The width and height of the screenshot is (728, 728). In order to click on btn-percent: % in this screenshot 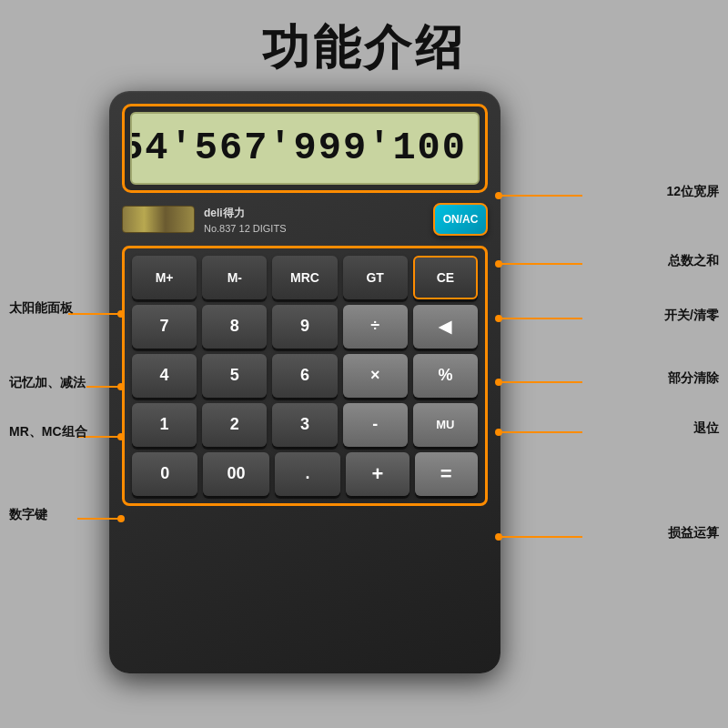, I will do `click(446, 376)`.